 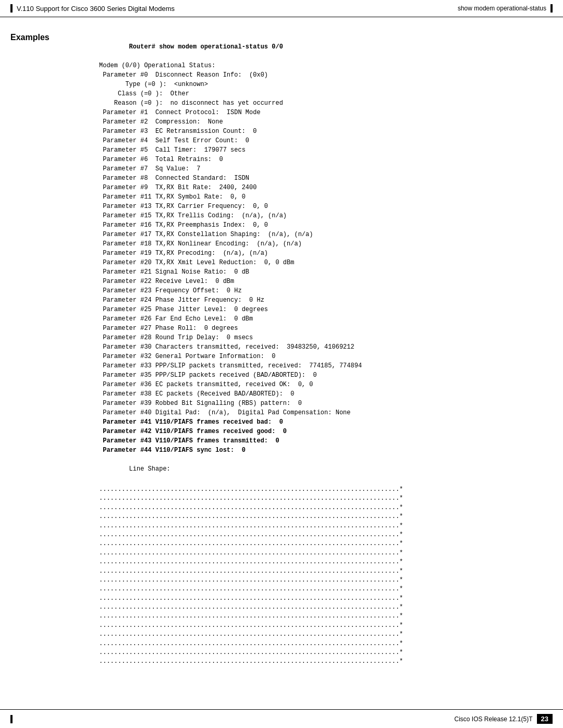 I want to click on bold-code-line: Parameter #41 V110/PIAFS frames received…, so click(x=326, y=422).